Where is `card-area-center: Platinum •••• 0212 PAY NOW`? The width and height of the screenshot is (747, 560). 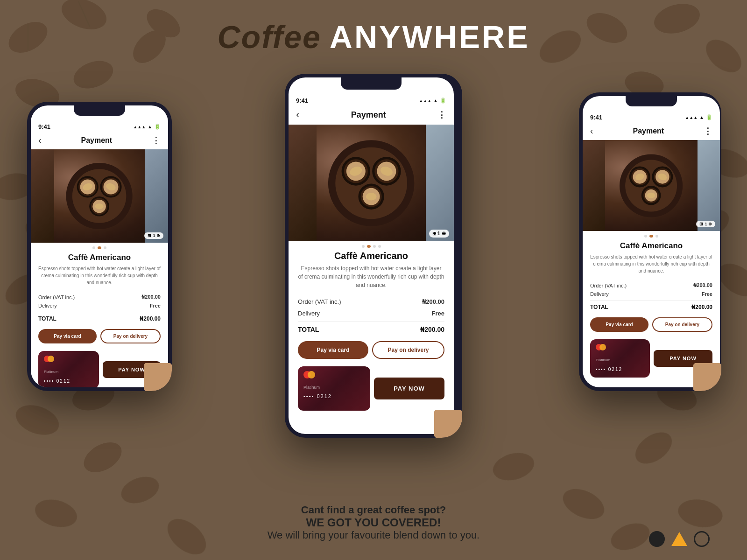
card-area-center: Platinum •••• 0212 PAY NOW is located at coordinates (371, 388).